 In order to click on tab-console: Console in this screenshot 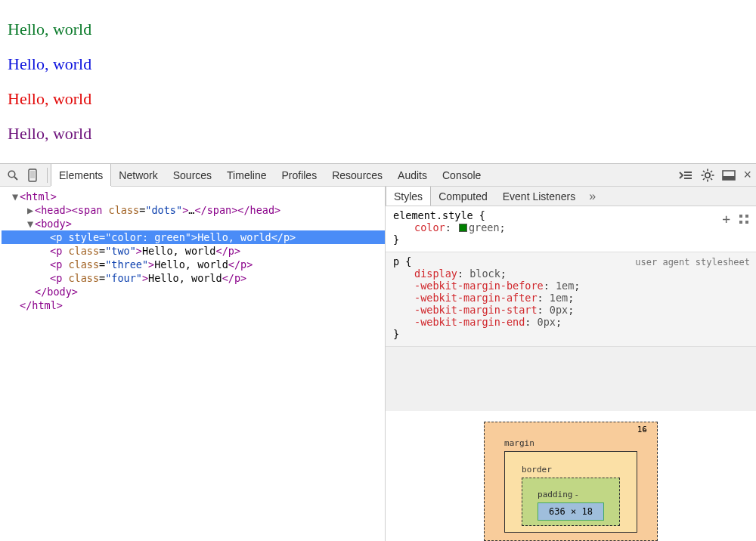, I will do `click(461, 175)`.